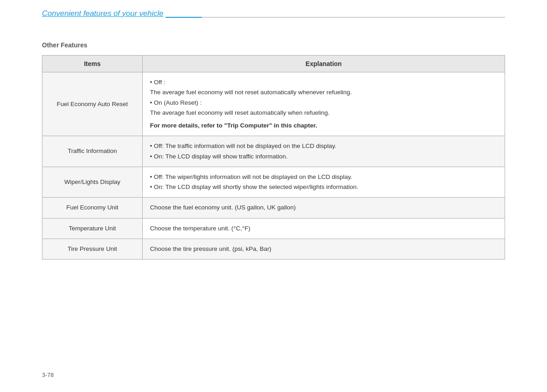 The width and height of the screenshot is (547, 392). Describe the element at coordinates (274, 104) in the screenshot. I see `table-row: Fuel Economy Auto Reset• Off :The averag…` at that location.